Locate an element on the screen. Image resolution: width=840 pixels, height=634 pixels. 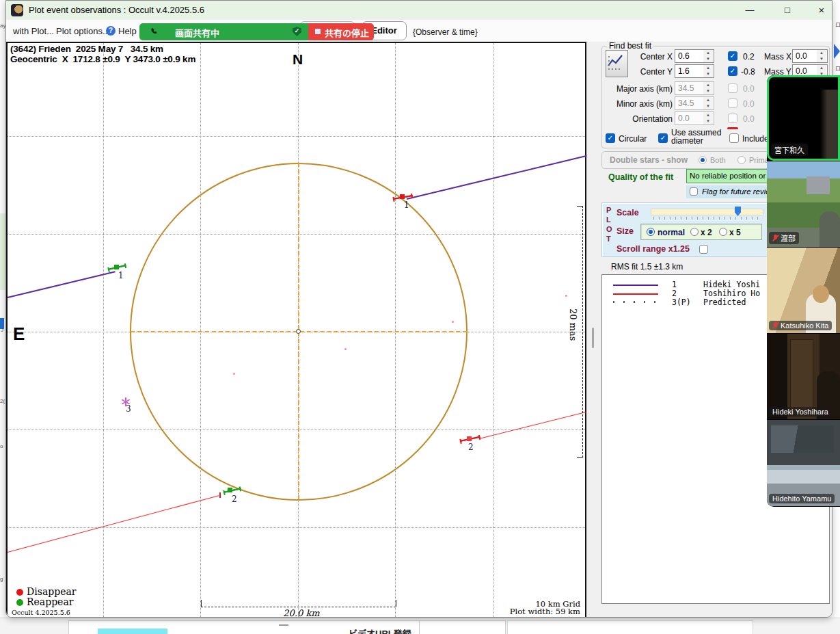
mas-bracket-label: 20 mas is located at coordinates (573, 324).